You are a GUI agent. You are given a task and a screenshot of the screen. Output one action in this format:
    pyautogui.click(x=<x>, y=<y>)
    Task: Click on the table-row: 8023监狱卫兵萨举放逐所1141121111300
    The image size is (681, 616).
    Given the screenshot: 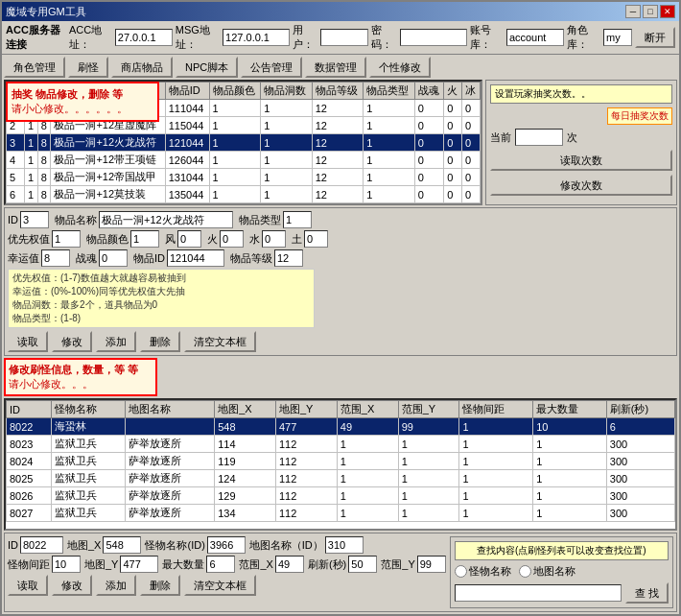 What is the action you would take?
    pyautogui.click(x=341, y=444)
    